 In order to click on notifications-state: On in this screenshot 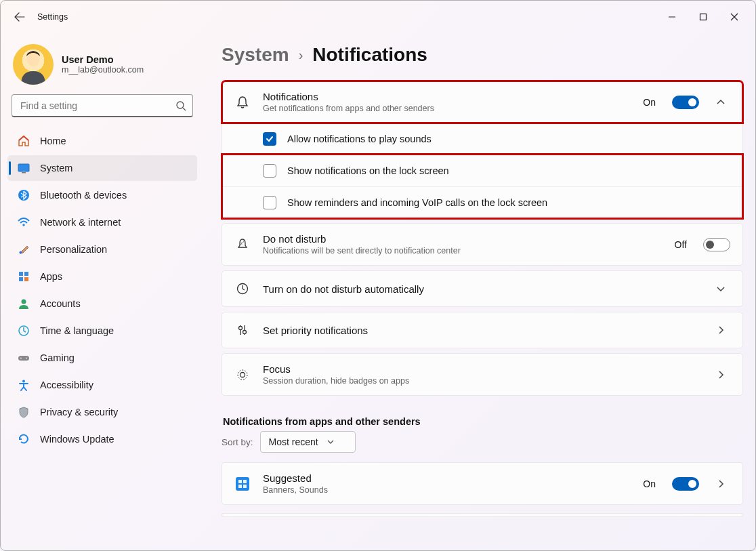, I will do `click(649, 102)`.